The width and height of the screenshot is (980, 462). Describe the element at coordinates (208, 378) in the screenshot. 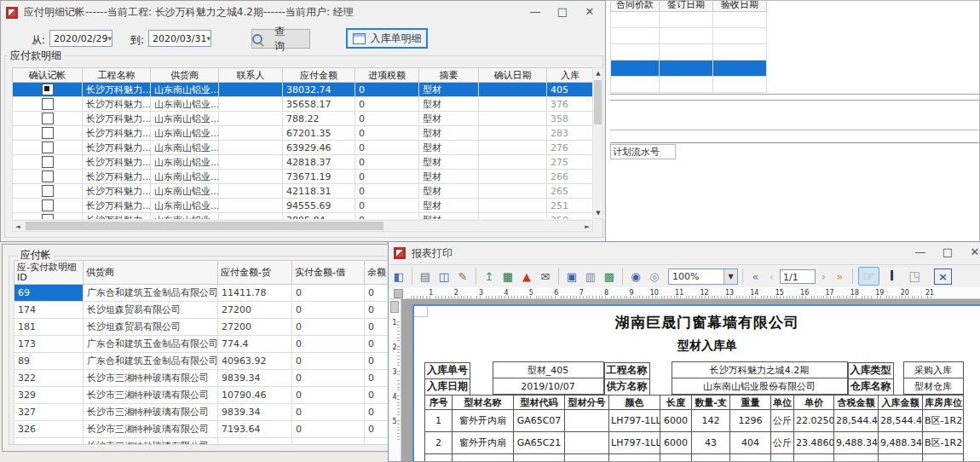

I see `account-row: 322 长沙市三湘特种玻璃有限公司 9839.34 0 0` at that location.